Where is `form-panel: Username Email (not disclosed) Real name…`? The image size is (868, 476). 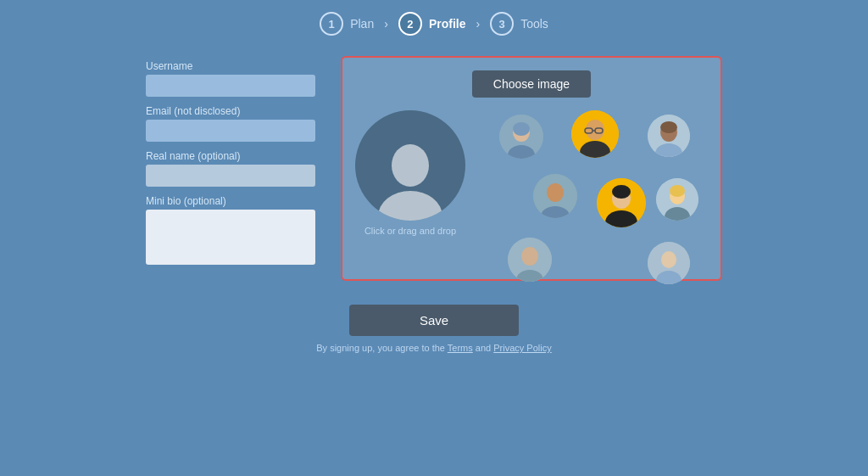 form-panel: Username Email (not disclosed) Real name… is located at coordinates (231, 162).